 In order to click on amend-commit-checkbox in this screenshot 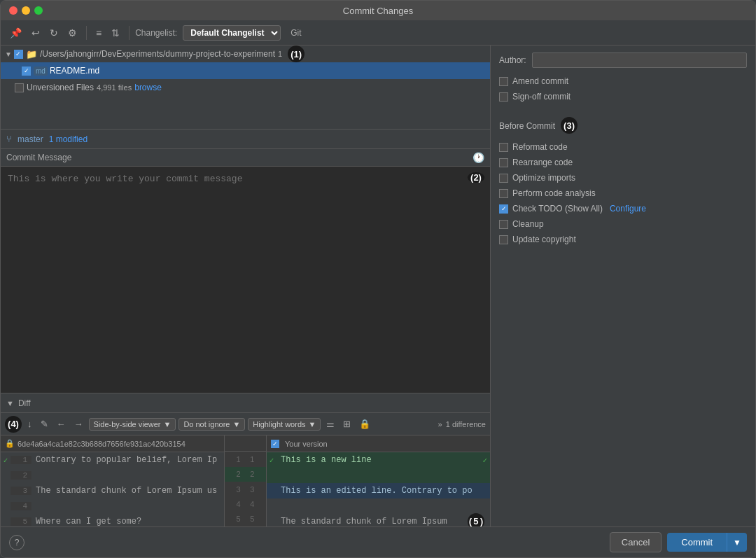, I will do `click(504, 81)`.